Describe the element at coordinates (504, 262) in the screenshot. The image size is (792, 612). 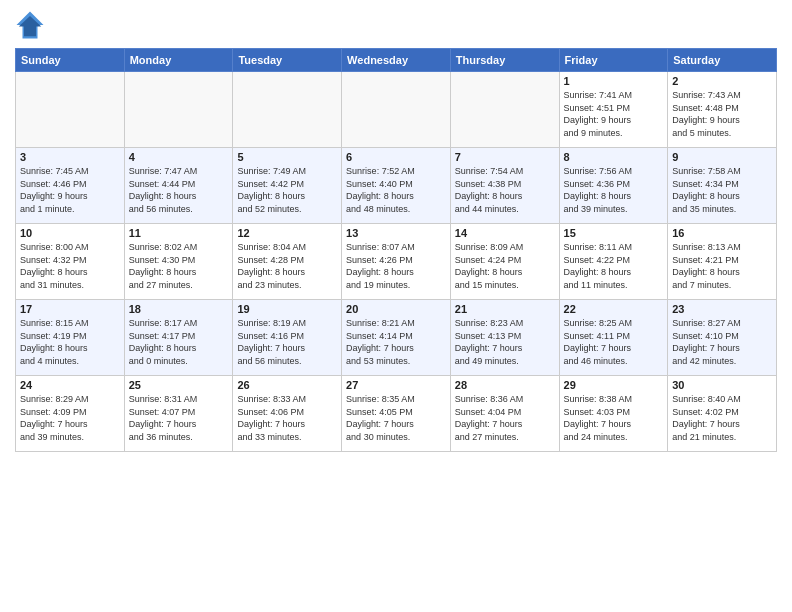
I see `calendar-cell: 14Sunrise: 8:09 AM Sunset: 4:24 PM Dayli…` at that location.